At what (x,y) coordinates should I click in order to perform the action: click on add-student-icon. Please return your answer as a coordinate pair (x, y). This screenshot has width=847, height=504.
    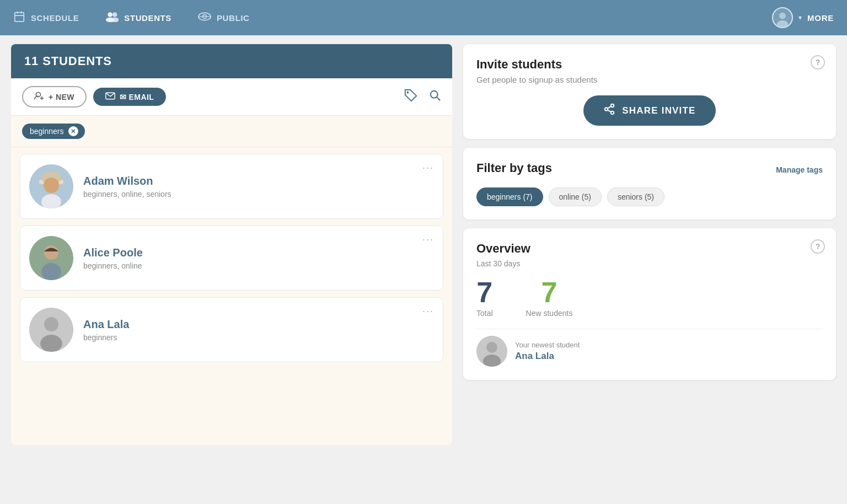
    Looking at the image, I should click on (39, 97).